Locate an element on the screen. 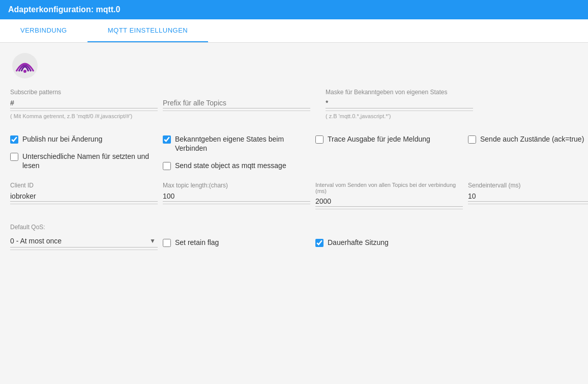 Image resolution: width=588 pixels, height=384 pixels. retain-label: Set retain flag is located at coordinates (197, 242).